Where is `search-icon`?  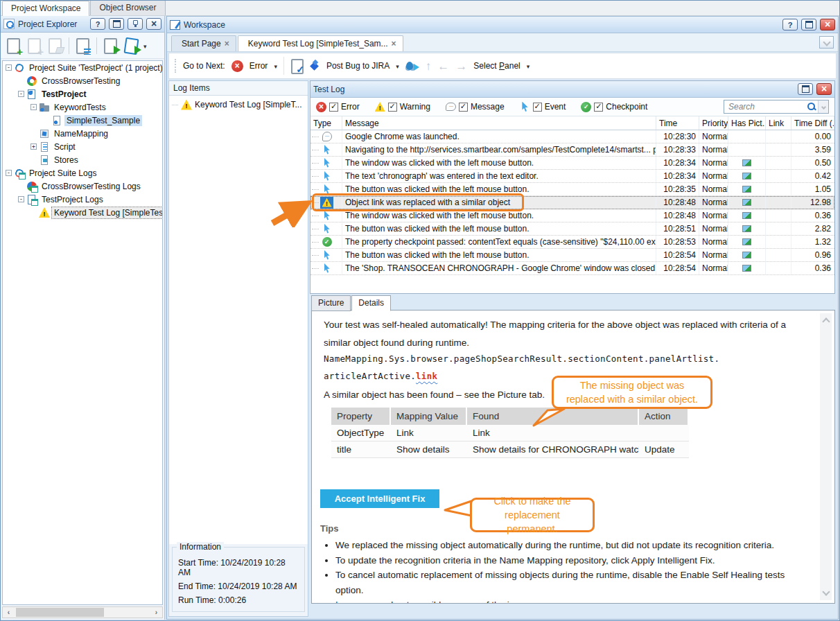
search-icon is located at coordinates (812, 107).